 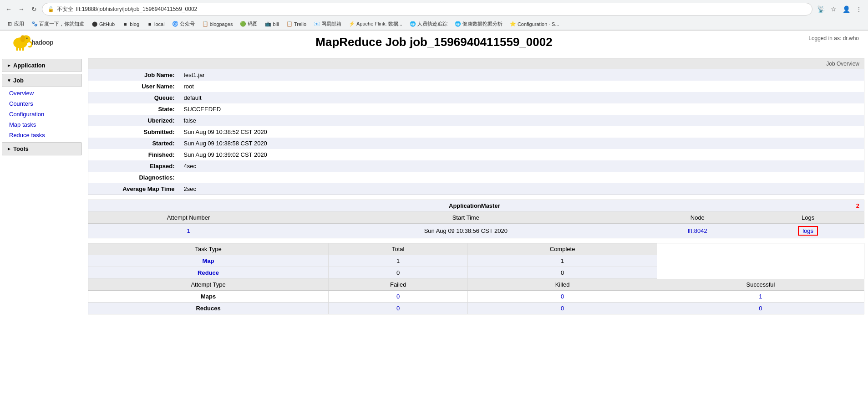 I want to click on config-star-icon: ⭐, so click(x=513, y=24).